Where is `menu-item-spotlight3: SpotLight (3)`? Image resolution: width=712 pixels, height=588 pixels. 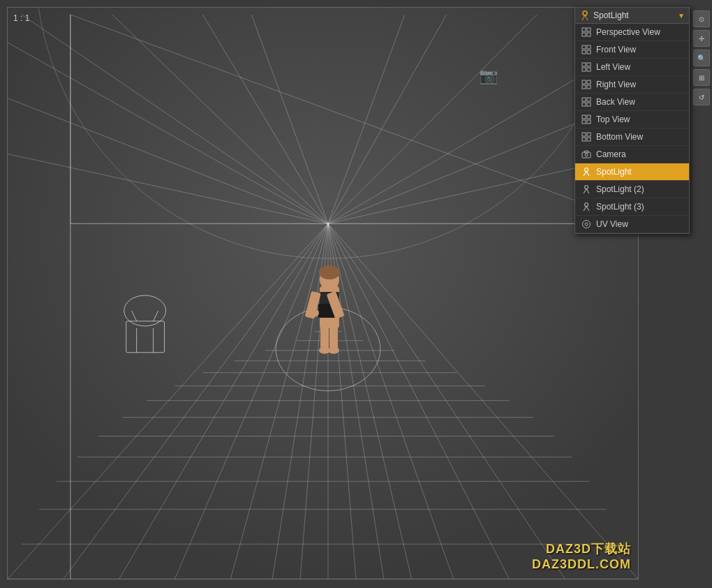
menu-item-spotlight3: SpotLight (3) is located at coordinates (632, 207).